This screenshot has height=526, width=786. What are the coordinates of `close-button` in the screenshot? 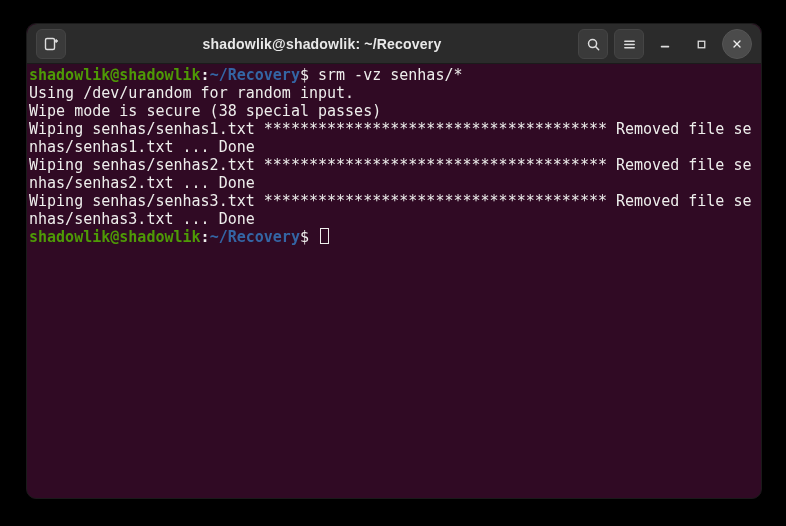 It's located at (737, 44).